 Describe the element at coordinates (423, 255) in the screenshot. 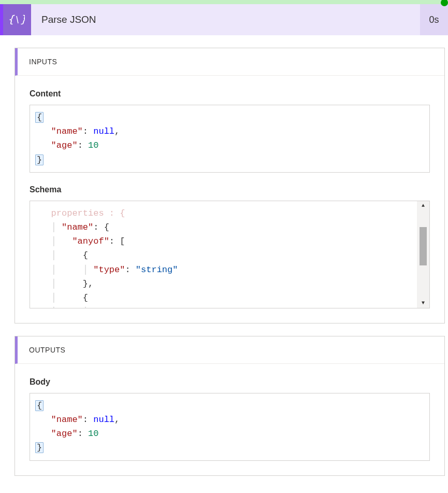

I see `scrollbar: ▲ ▼` at that location.